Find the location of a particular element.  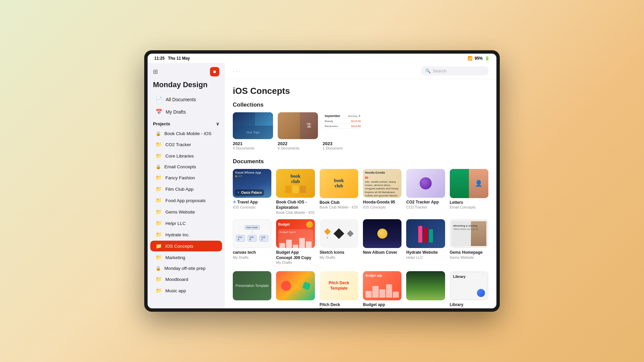

sidebar-item-helpr: 📁 Helpr LLC is located at coordinates (186, 223).